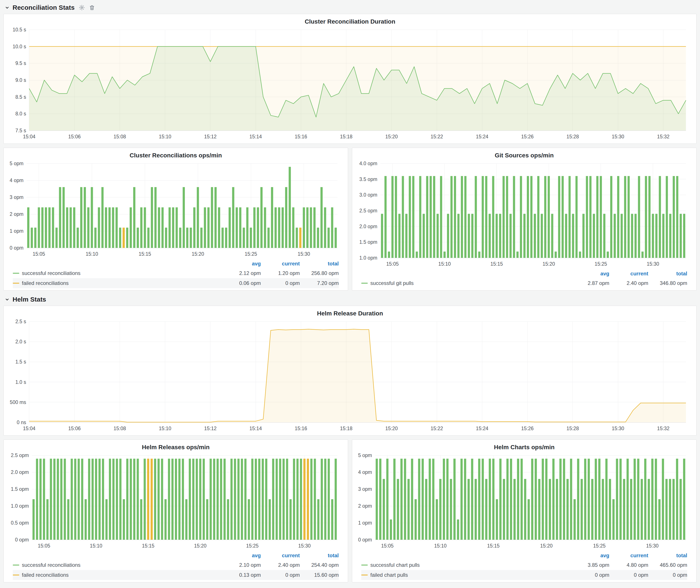  I want to click on svg-text: 15:20, so click(198, 254).